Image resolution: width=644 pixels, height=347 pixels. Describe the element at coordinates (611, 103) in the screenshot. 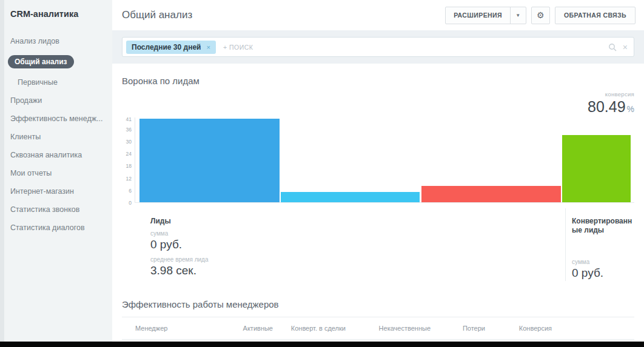

I see `conversion-block: конверсия 80.49%` at that location.